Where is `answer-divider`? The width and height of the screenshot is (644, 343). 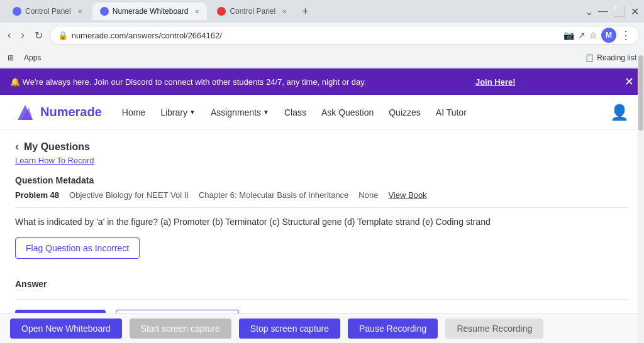 answer-divider is located at coordinates (322, 299).